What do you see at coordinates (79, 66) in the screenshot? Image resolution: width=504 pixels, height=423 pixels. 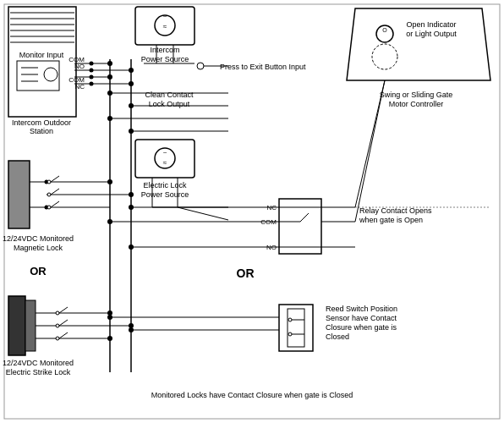 I see `svg-text: NO` at bounding box center [79, 66].